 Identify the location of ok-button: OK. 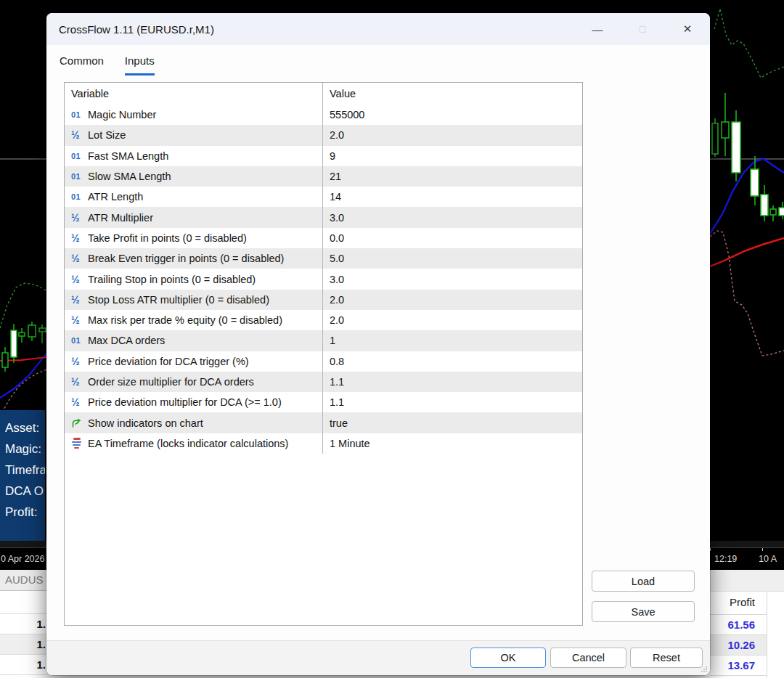
(508, 658).